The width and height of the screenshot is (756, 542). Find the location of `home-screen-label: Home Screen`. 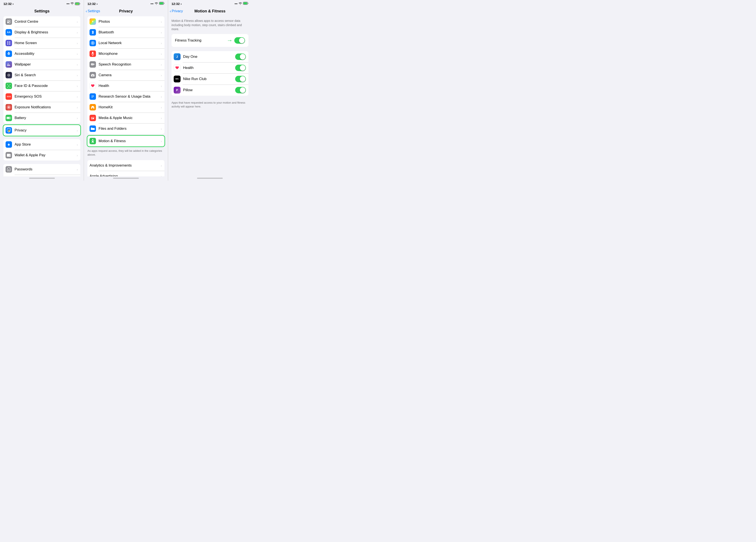

home-screen-label: Home Screen is located at coordinates (46, 43).